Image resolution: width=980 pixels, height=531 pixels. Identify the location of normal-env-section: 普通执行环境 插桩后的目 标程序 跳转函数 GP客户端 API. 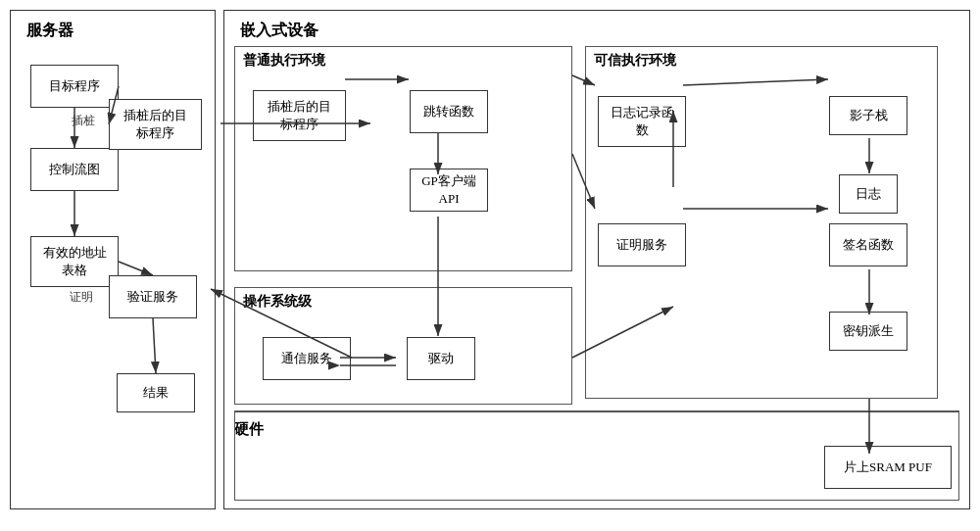
(404, 159).